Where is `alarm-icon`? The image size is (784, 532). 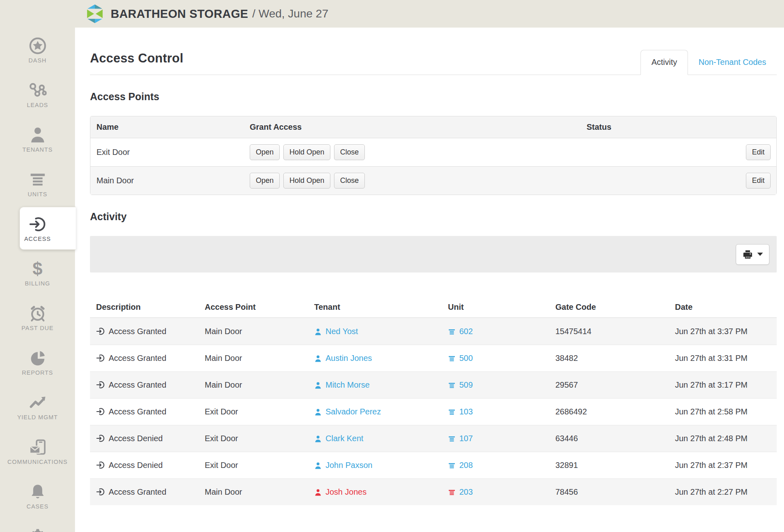 alarm-icon is located at coordinates (38, 313).